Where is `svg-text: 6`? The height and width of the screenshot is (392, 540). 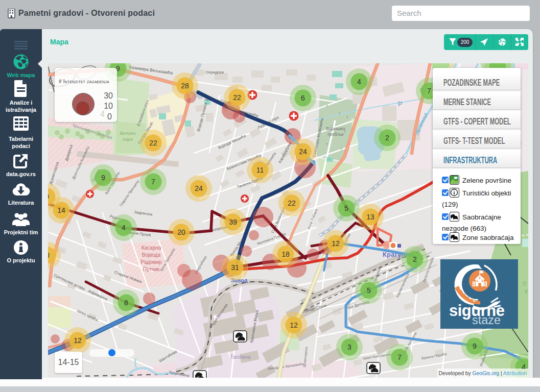
svg-text: 6 is located at coordinates (303, 98).